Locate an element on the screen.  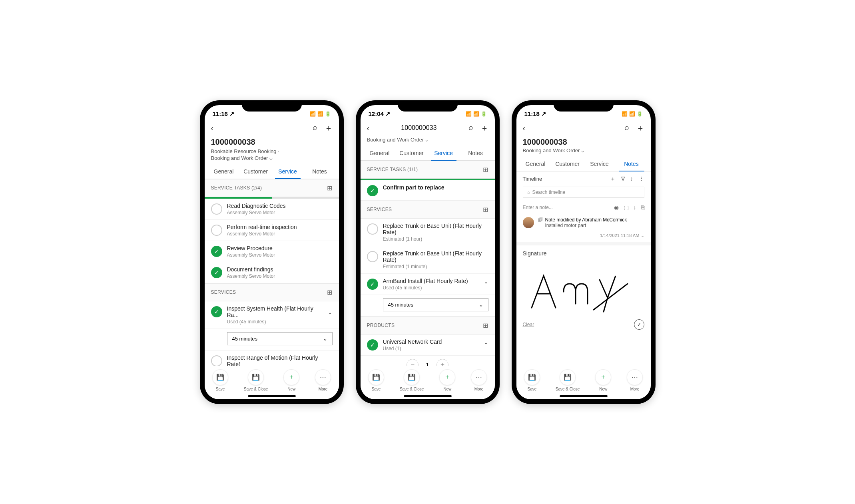
screen-3: 11:18↗ 📶📶🔋 ‹ ⌕ ＋ 1000000038 Booking and … is located at coordinates (584, 252).